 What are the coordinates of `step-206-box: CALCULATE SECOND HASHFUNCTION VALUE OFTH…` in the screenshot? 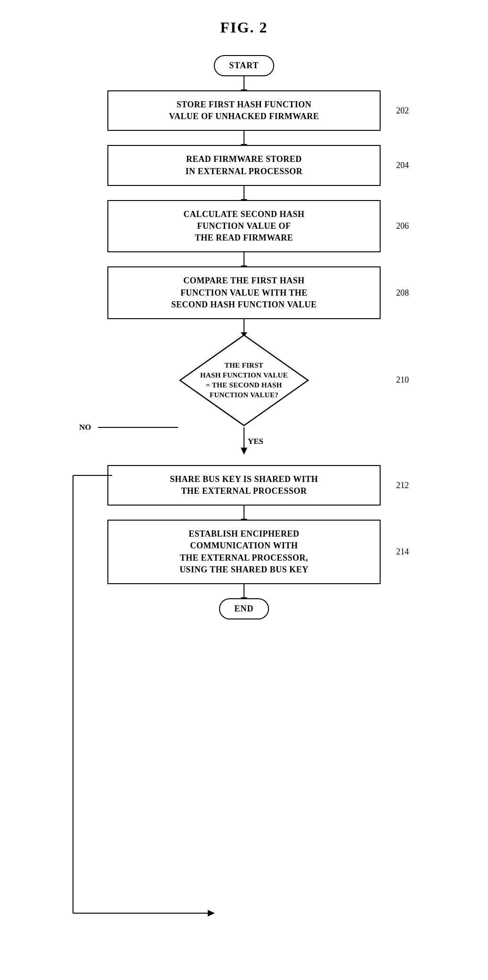 It's located at (244, 226).